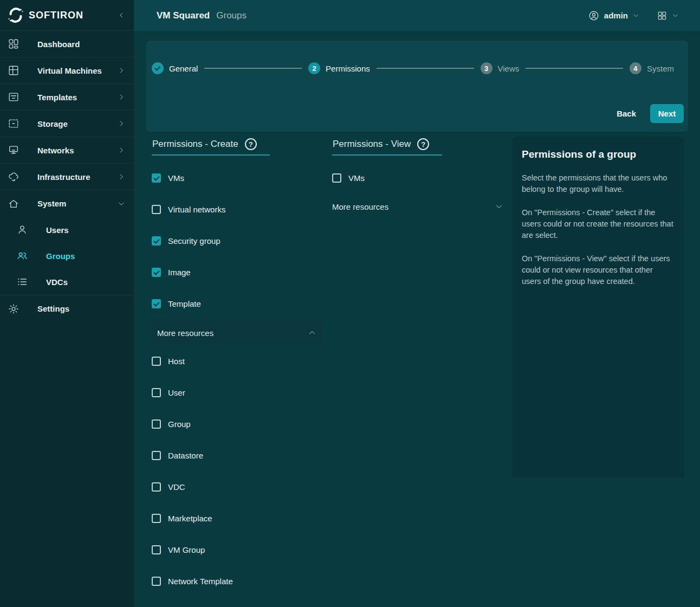  What do you see at coordinates (357, 178) in the screenshot?
I see `checkbox-label: VMs` at bounding box center [357, 178].